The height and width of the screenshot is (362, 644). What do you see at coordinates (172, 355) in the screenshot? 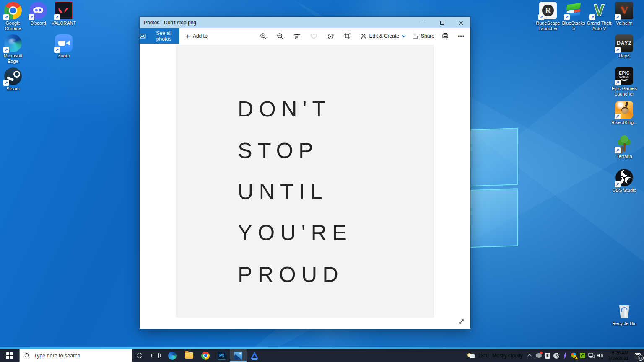
I see `taskbar-edge-button` at bounding box center [172, 355].